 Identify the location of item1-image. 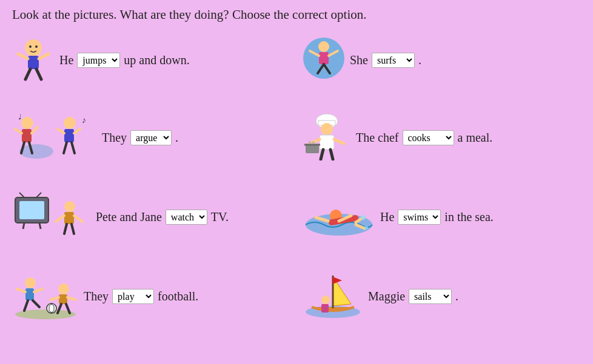
(33, 60).